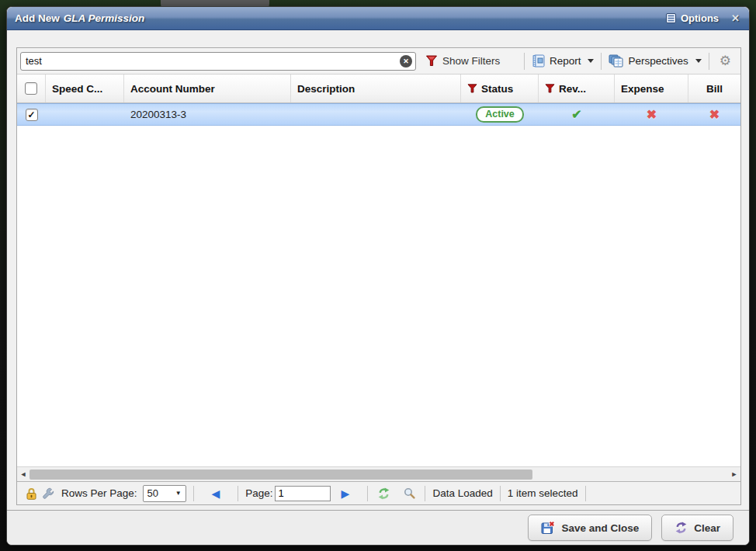 Image resolution: width=756 pixels, height=551 pixels. What do you see at coordinates (31, 88) in the screenshot?
I see `select-all-cell` at bounding box center [31, 88].